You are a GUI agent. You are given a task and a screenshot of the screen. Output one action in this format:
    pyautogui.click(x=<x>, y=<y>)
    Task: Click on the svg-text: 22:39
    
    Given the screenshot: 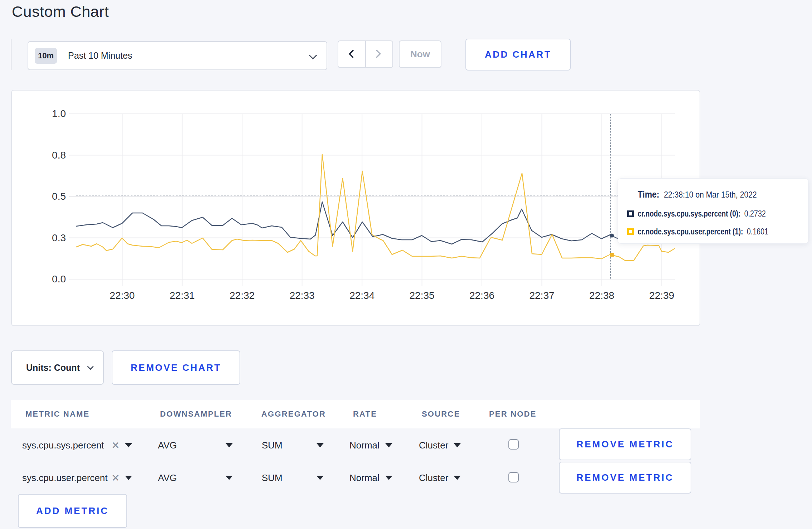 What is the action you would take?
    pyautogui.click(x=662, y=296)
    